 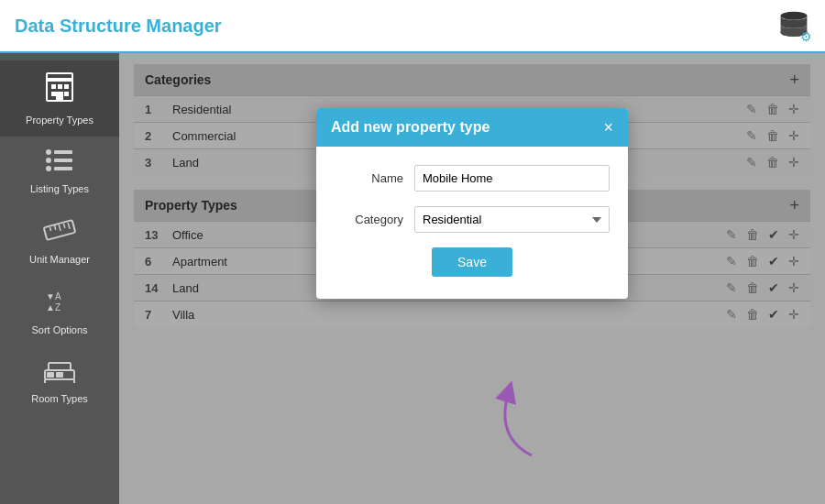 What do you see at coordinates (60, 120) in the screenshot?
I see `sidebar-label-property-types: Property Types` at bounding box center [60, 120].